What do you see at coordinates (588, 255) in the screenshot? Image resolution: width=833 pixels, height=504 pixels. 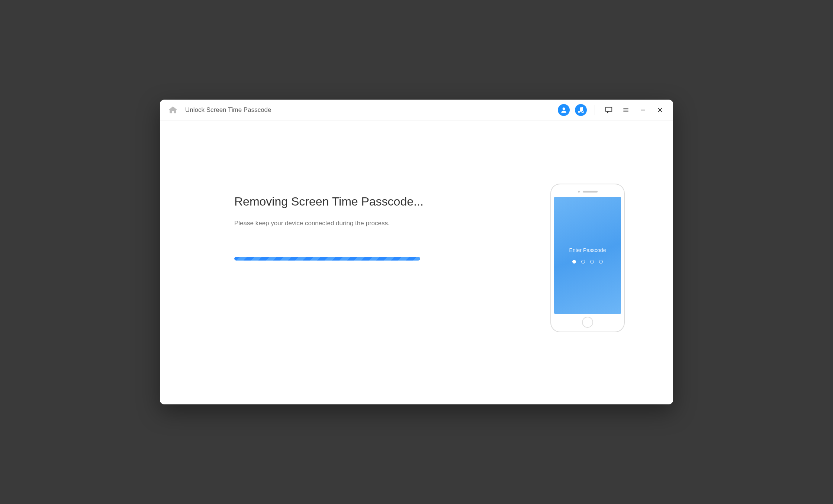 I see `phone-screen: Enter Passcode` at bounding box center [588, 255].